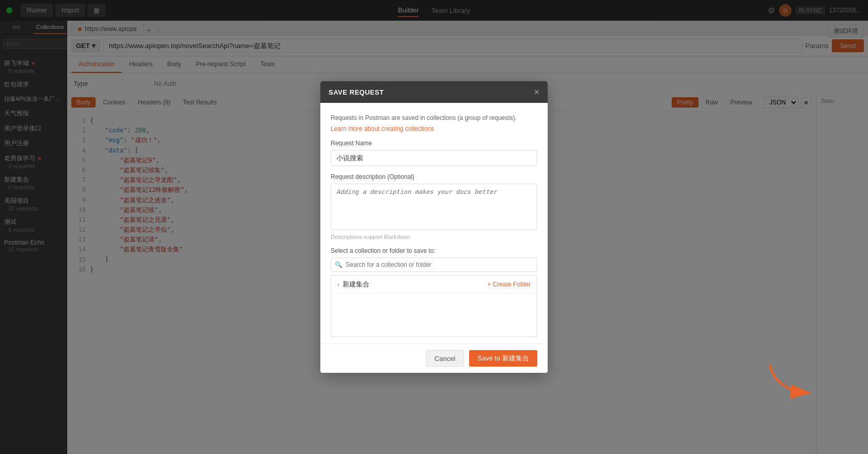  I want to click on collection-picker: ‹ 新建集合 + Create Folder, so click(434, 306).